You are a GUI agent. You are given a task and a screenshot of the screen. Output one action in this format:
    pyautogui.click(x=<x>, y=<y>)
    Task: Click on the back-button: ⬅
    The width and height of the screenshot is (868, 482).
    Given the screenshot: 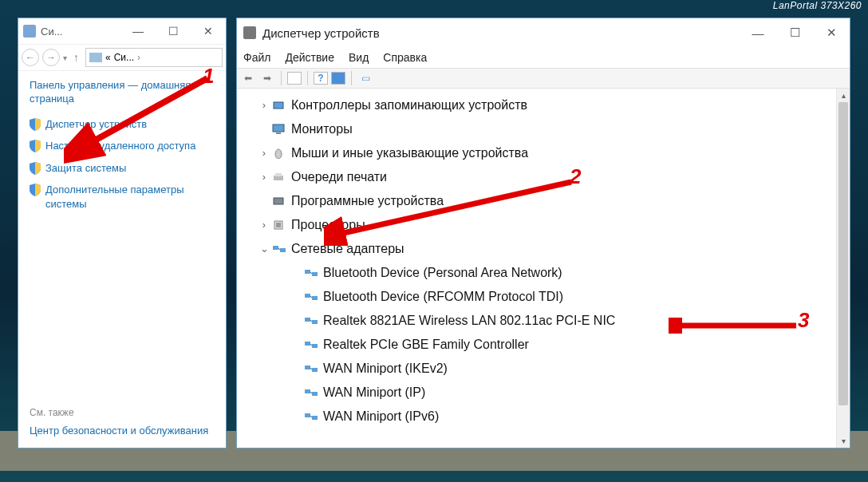 What is the action you would take?
    pyautogui.click(x=248, y=78)
    